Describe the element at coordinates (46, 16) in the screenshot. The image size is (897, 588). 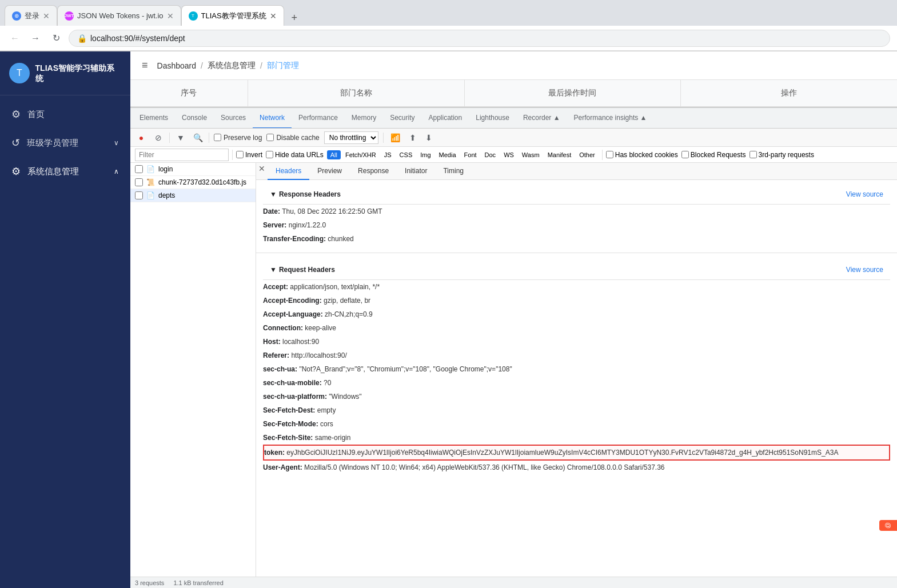
I see `tab-close-login: ✕` at that location.